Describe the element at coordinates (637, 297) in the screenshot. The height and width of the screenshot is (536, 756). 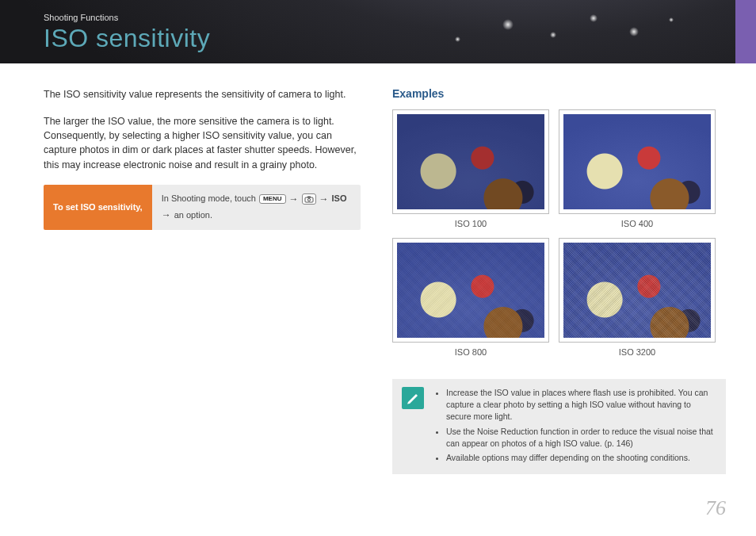
I see `example-iso-3200: ISO 3200` at that location.